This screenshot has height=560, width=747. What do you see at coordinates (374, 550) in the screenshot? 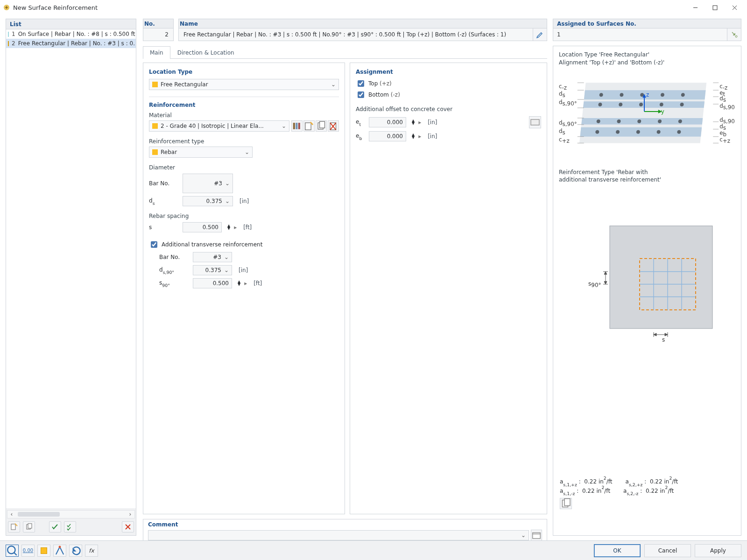
I see `footer: 0.00 fx OK Cancel Apply` at bounding box center [374, 550].